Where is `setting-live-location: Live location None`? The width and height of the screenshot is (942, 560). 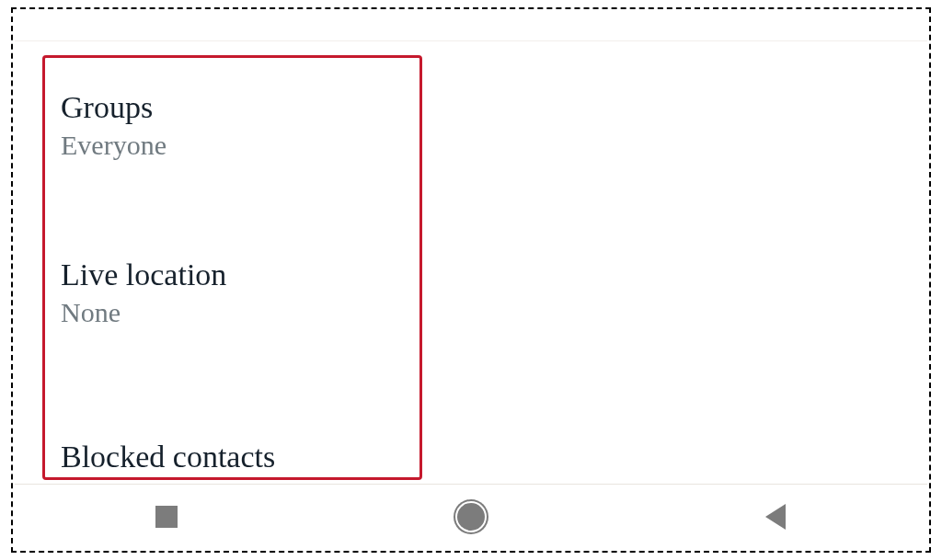 setting-live-location: Live location None is located at coordinates (144, 292).